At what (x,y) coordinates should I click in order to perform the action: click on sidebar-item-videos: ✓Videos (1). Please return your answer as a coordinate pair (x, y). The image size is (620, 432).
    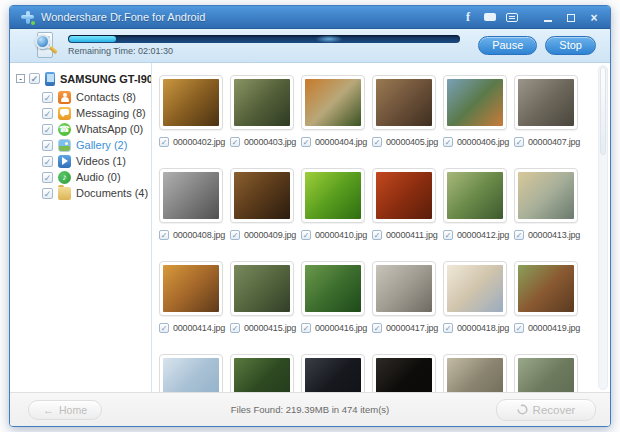
    Looking at the image, I should click on (96, 161).